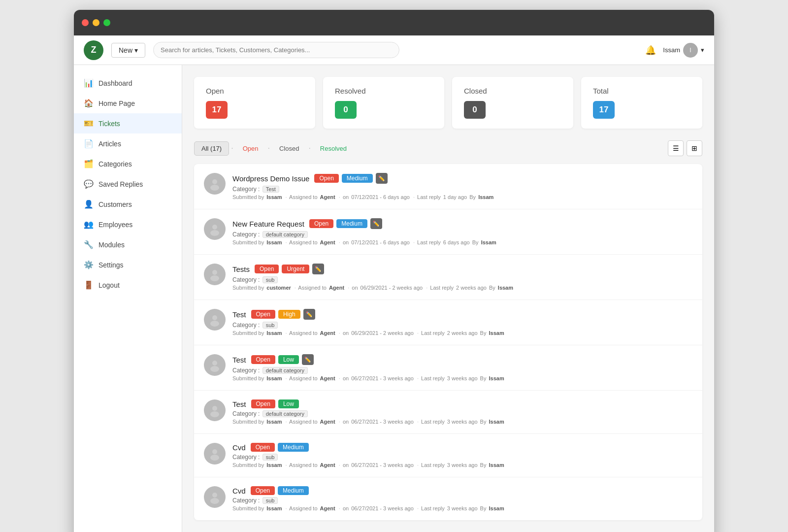 This screenshot has height=532, width=788. Describe the element at coordinates (448, 323) in the screenshot. I see `ticket-row: Test Open High ✏️ Category : sub Submitt…` at that location.